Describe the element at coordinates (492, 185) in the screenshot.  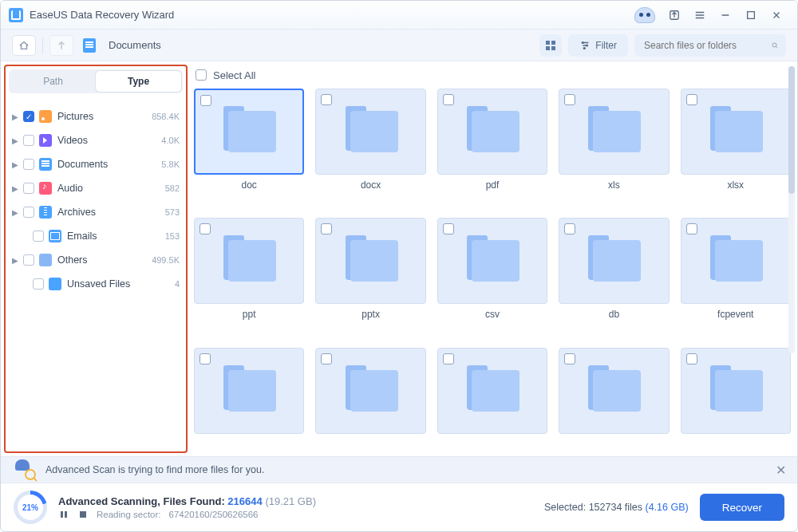
I see `folder-name: pdf` at that location.